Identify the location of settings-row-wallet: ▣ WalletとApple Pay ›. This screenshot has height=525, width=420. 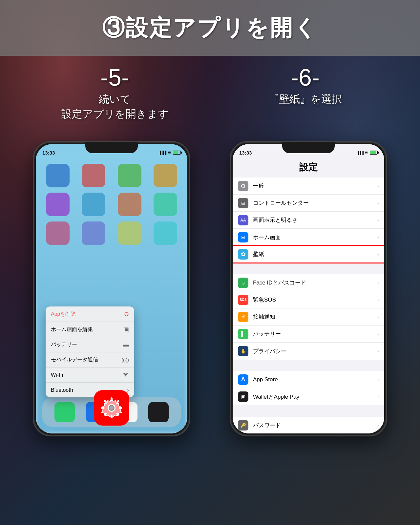
(308, 397).